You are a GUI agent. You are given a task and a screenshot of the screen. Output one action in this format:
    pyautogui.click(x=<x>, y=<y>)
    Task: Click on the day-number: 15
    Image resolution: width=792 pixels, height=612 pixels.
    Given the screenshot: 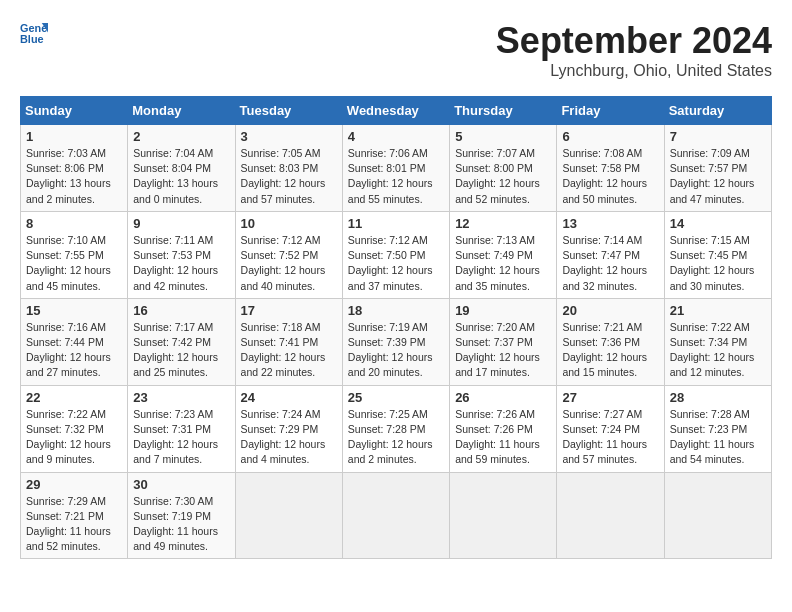 What is the action you would take?
    pyautogui.click(x=74, y=310)
    